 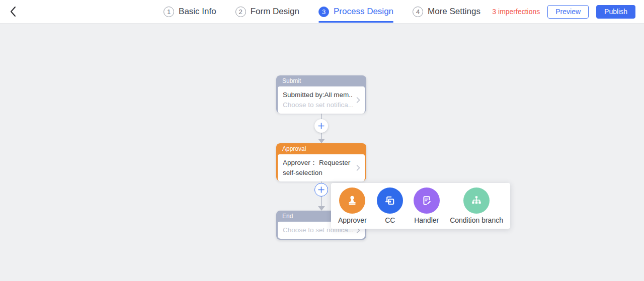 What do you see at coordinates (390, 220) in the screenshot?
I see `popup-item-label: CC` at bounding box center [390, 220].